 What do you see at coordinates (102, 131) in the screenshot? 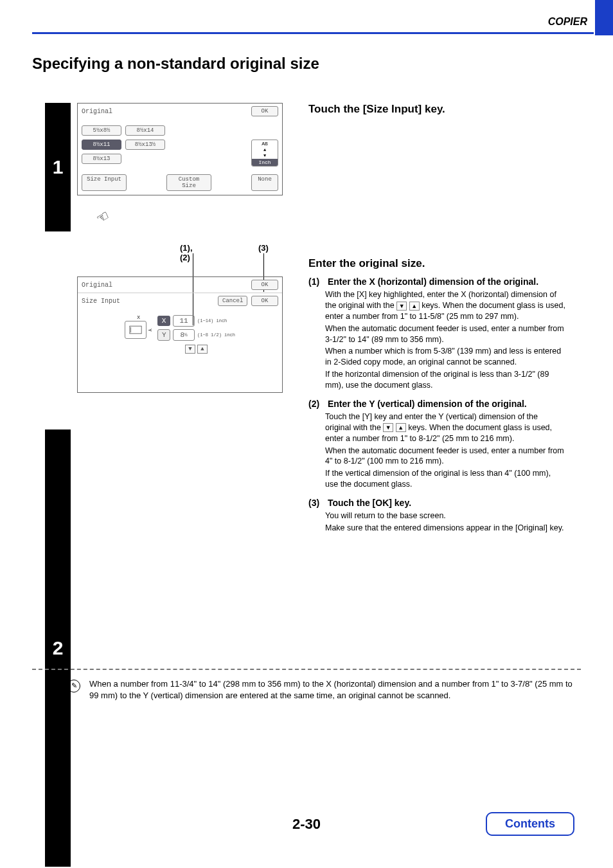
I see `size-btn-0: 5½x8½` at bounding box center [102, 131].